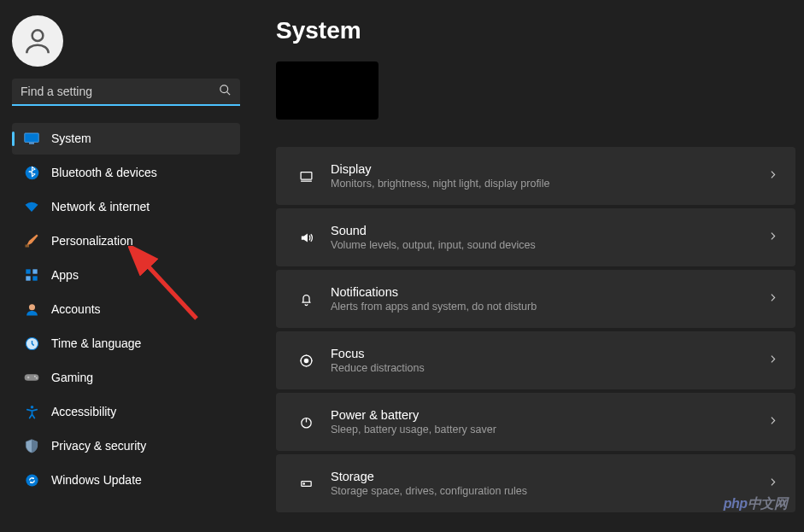 The image size is (804, 532). I want to click on power-icon, so click(306, 422).